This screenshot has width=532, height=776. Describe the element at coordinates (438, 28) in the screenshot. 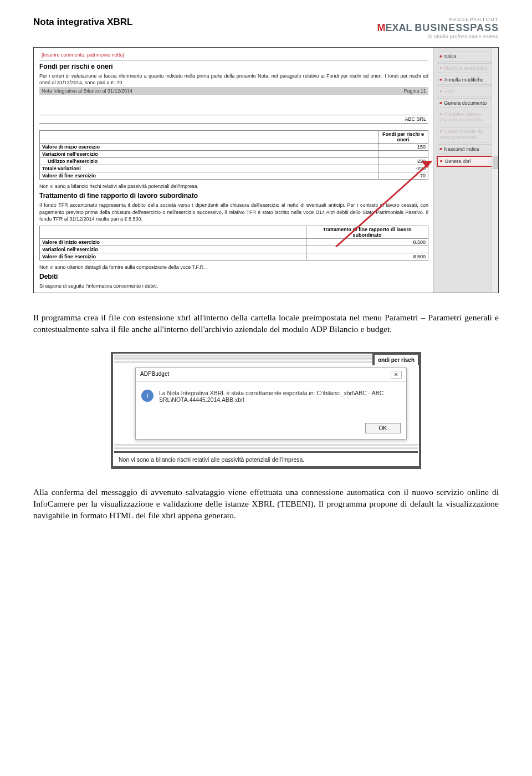

I see `brand-logo: PASSEPARTOUT MEXAL BUSINESSPASS lo studi…` at that location.